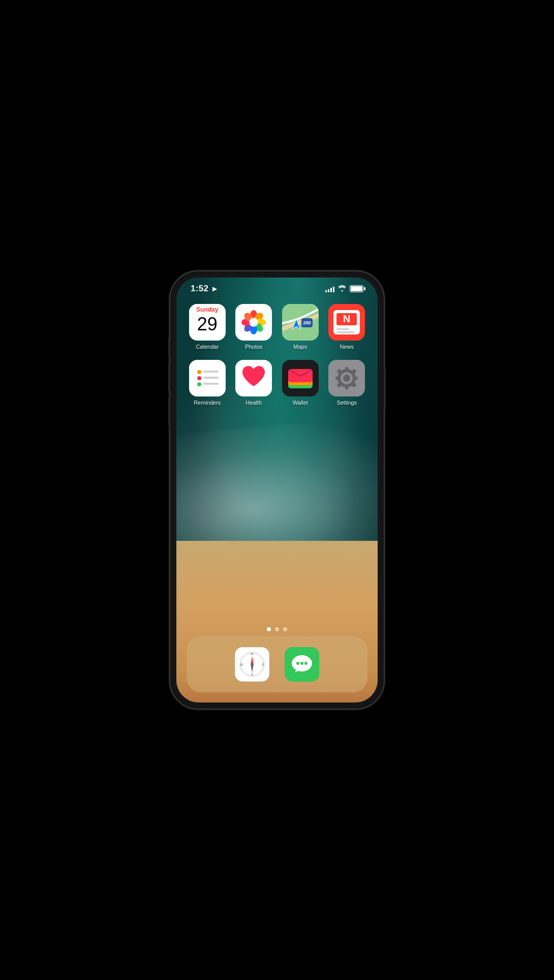 The image size is (554, 980). Describe the element at coordinates (254, 327) in the screenshot. I see `app-photos: Photos` at that location.